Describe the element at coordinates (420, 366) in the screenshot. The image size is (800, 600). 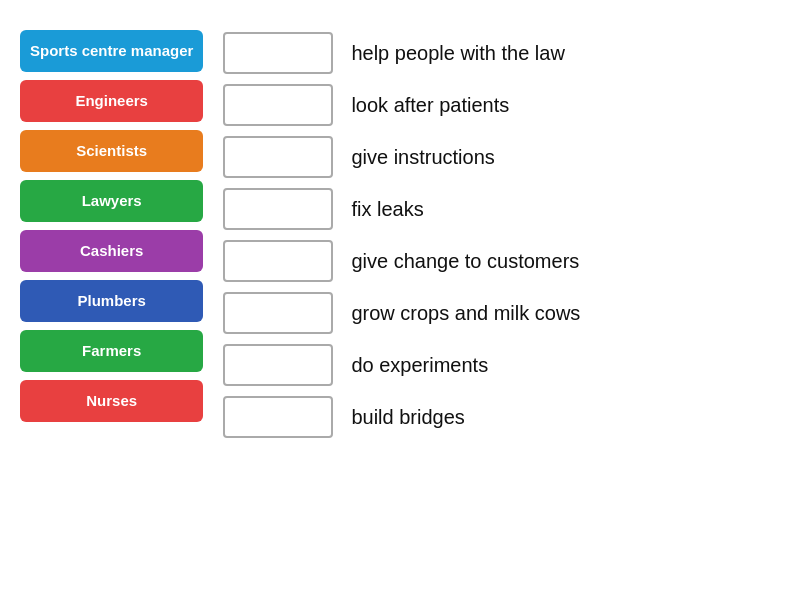
I see `match-text-row-7: do experiments` at that location.